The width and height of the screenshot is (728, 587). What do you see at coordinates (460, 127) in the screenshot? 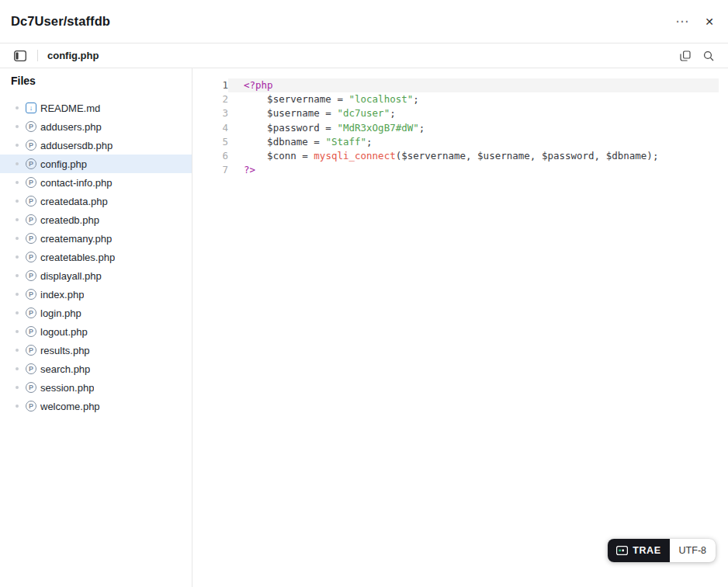
I see `code-area: 1<?php2 $servername = "localhost";3 $use…` at bounding box center [460, 127].